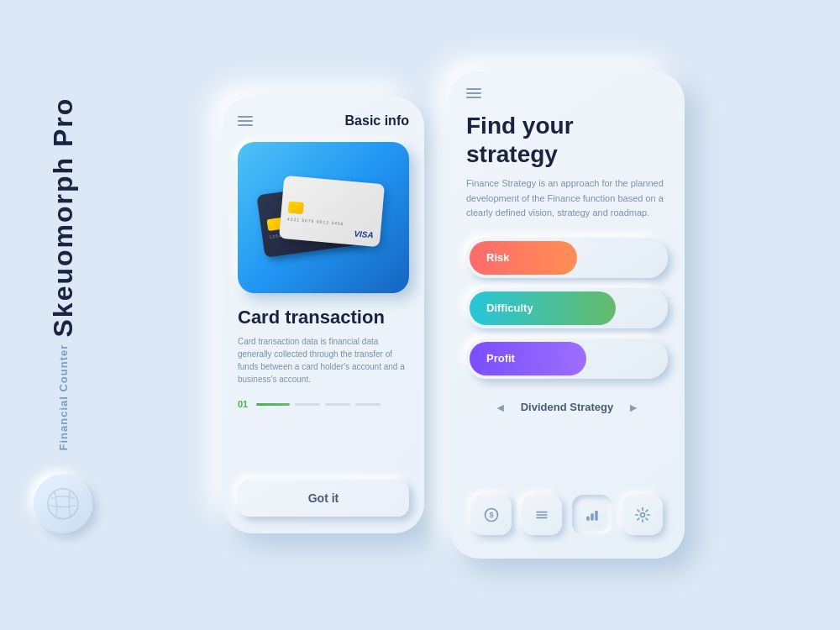 The height and width of the screenshot is (630, 840). Describe the element at coordinates (567, 308) in the screenshot. I see `difficulty-button-wrapper: Difficulty` at that location.